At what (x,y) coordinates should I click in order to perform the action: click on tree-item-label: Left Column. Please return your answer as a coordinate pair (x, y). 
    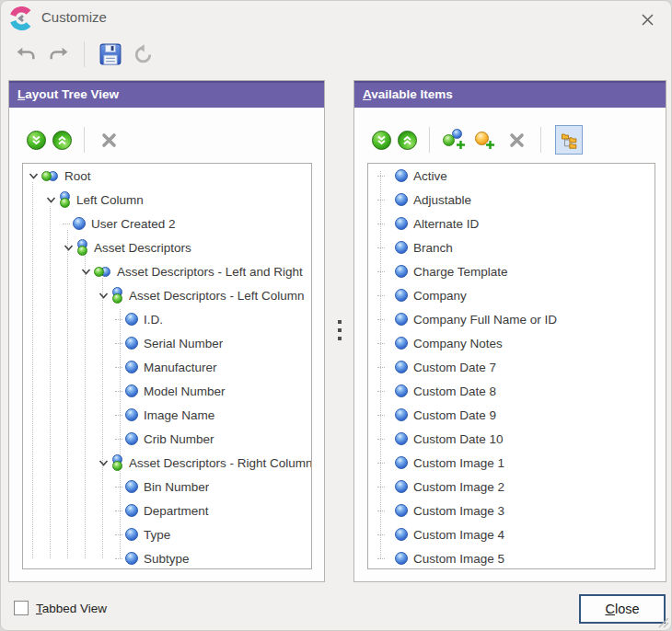
    Looking at the image, I should click on (110, 201).